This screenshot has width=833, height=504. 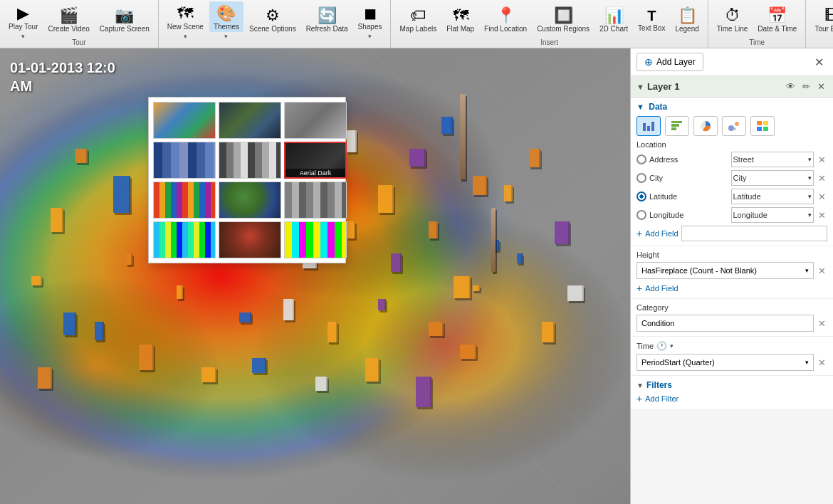 What do you see at coordinates (732, 356) in the screenshot?
I see `time-section: Time 🕐 ▾ PeriodStart (Quarter) ▾ ✕` at bounding box center [732, 356].